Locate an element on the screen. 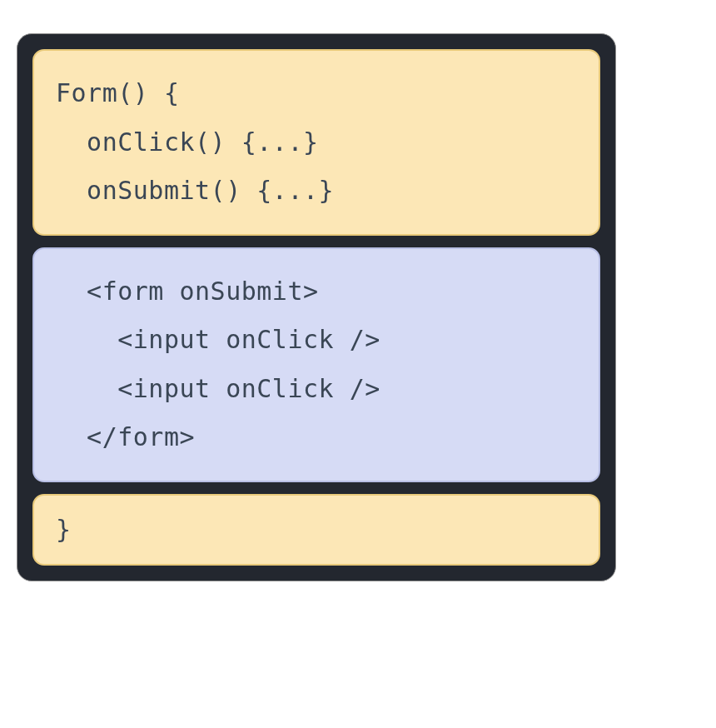  code-line: <form onSubmit> is located at coordinates (316, 292).